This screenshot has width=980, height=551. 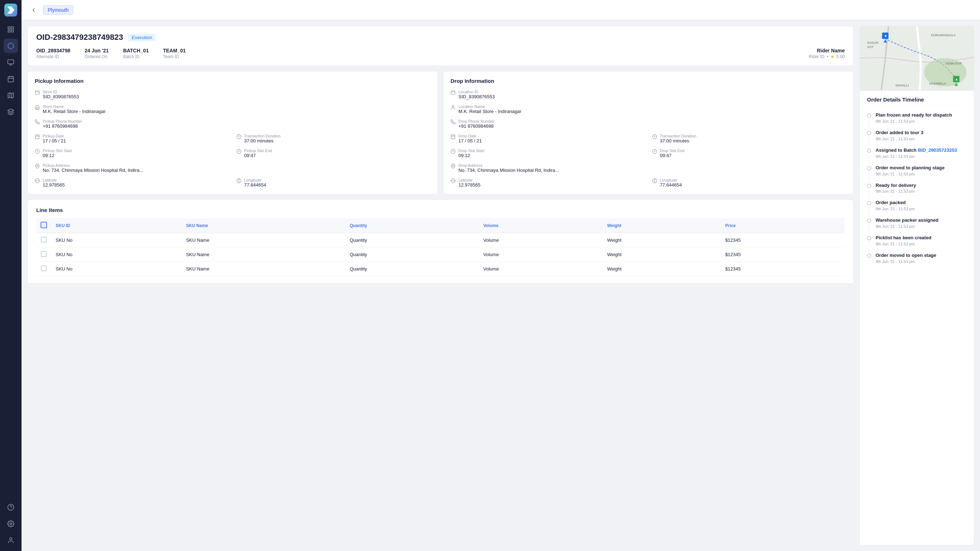 I want to click on table-header-row: SKU ID SKU Name Quantity Volume Weight P…, so click(x=441, y=226).